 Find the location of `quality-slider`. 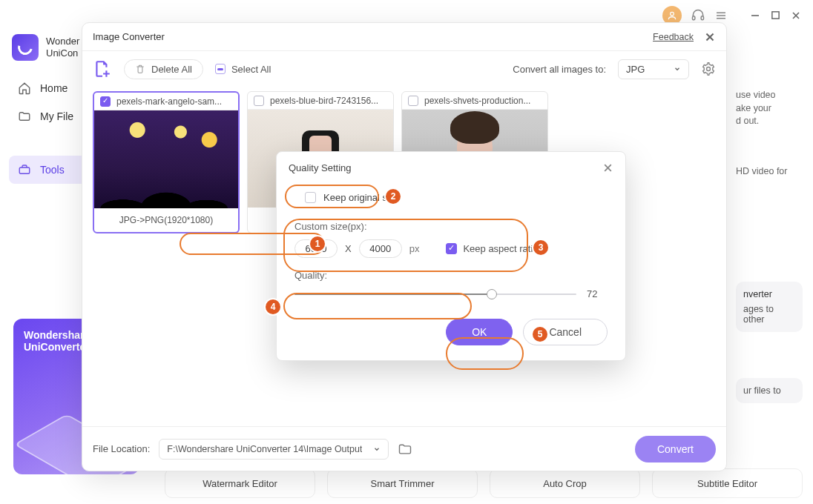

quality-slider is located at coordinates (435, 294).